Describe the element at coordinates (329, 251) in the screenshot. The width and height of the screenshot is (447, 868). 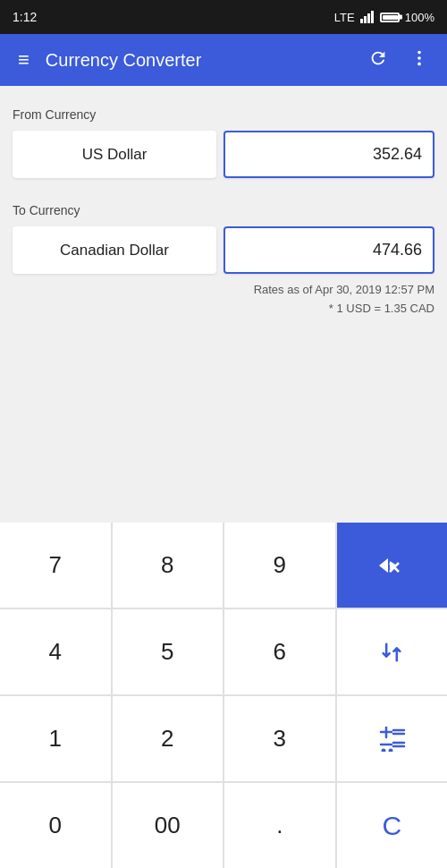
I see `to-currency-value: 474.66` at that location.